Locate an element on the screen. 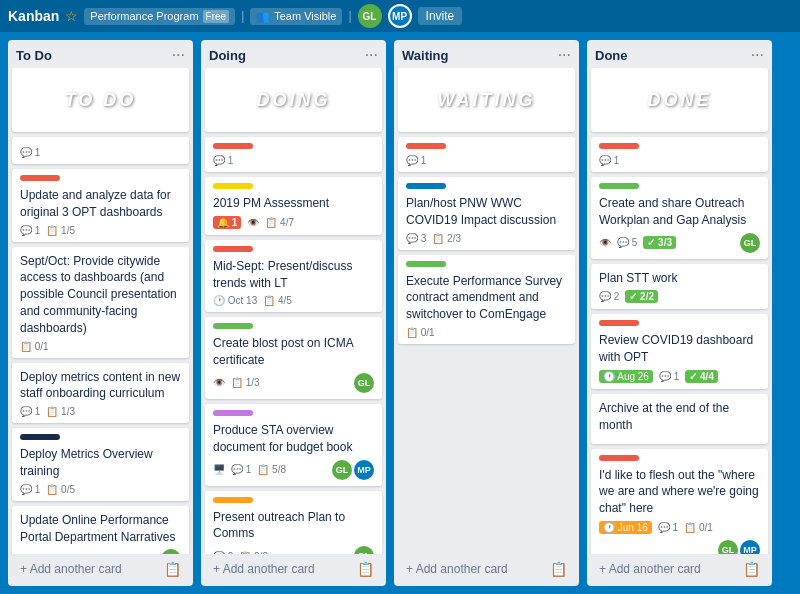  card-title: Plan STT work is located at coordinates (680, 278).